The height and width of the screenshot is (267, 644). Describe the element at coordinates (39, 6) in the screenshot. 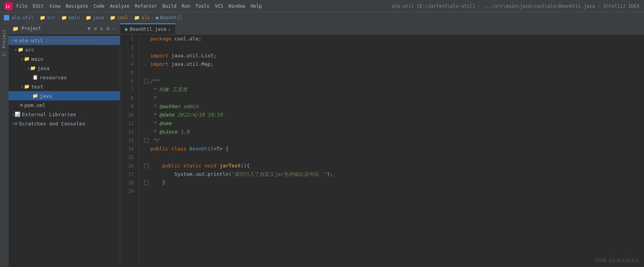

I see `menu-edit: Edit` at that location.